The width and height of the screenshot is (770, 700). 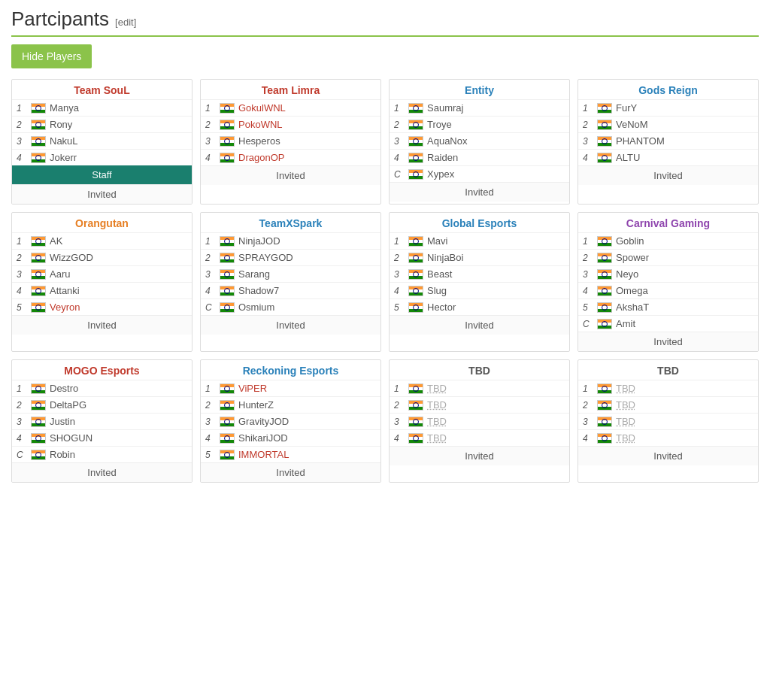 What do you see at coordinates (290, 141) in the screenshot?
I see `team-card: Team Limra1GokulWNL2PokoWNL3Hesperos4Dra…` at bounding box center [290, 141].